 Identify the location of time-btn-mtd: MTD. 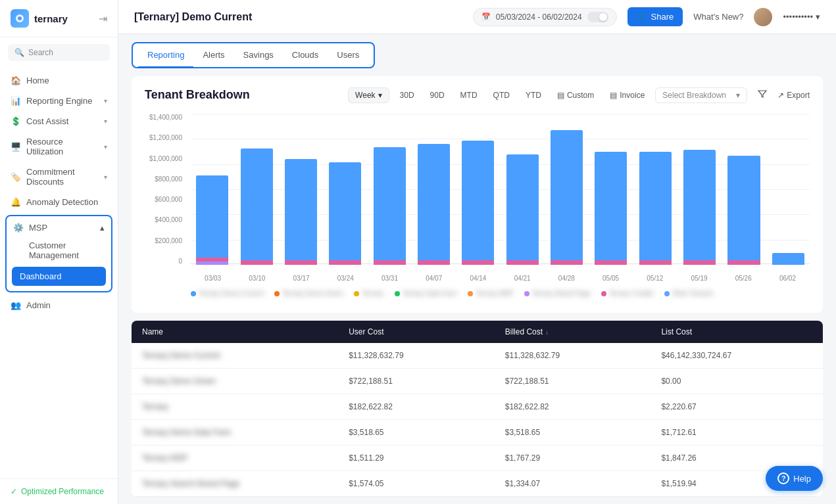
(469, 95).